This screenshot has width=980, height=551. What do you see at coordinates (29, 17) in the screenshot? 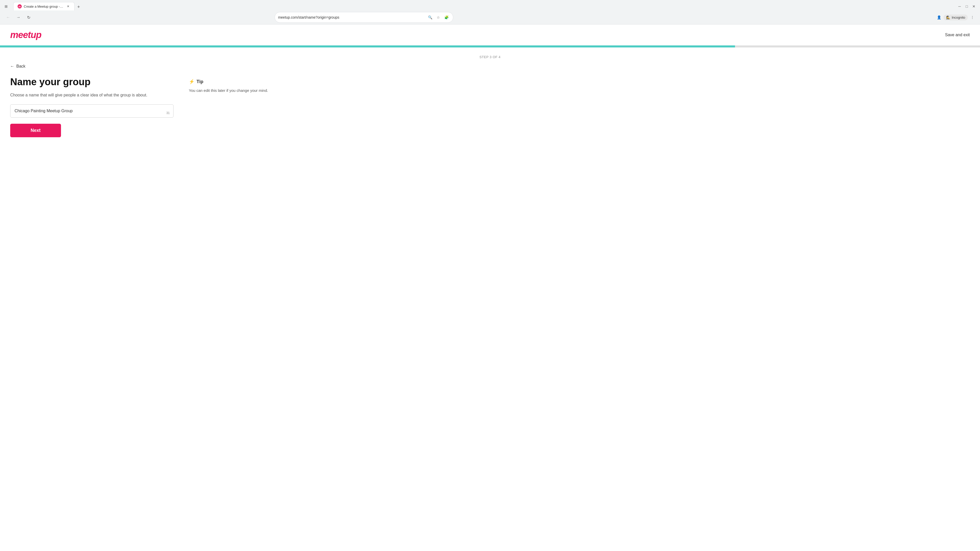
I see `reload-button: ↻` at bounding box center [29, 17].